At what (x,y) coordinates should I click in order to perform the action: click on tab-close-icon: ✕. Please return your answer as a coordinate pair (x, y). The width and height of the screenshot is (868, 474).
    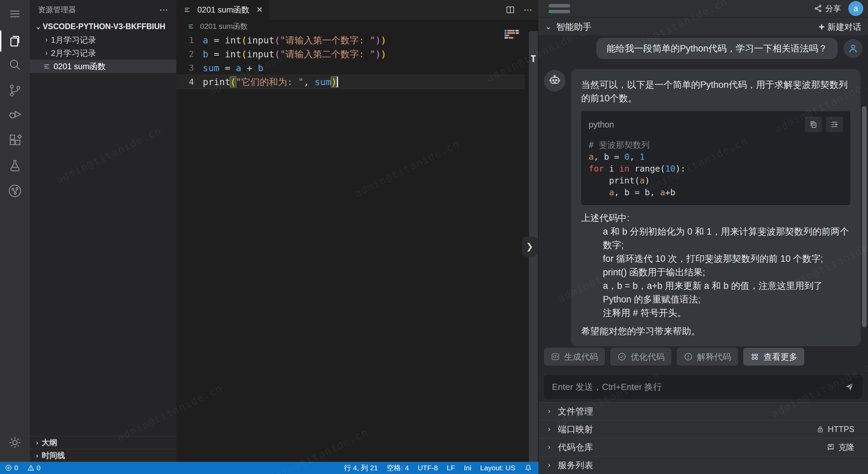
    Looking at the image, I should click on (259, 10).